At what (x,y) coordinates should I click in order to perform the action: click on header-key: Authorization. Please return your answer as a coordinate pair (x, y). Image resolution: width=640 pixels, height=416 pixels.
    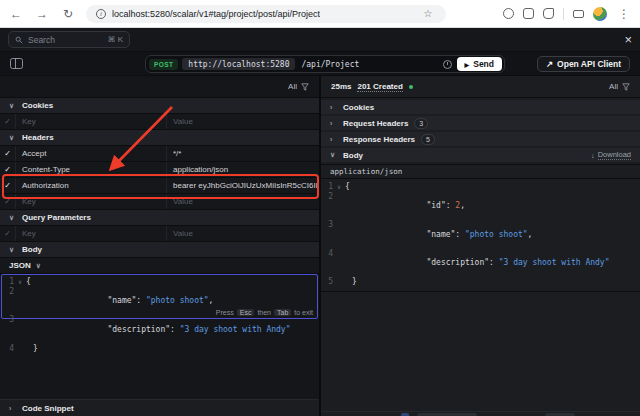
    Looking at the image, I should click on (91, 186).